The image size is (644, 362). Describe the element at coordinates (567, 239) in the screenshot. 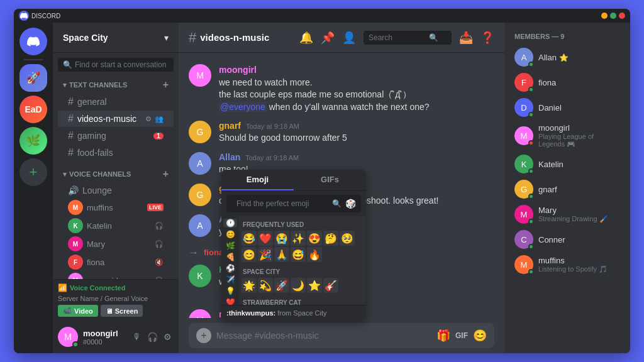

I see `member-item-conner: C Conner` at that location.